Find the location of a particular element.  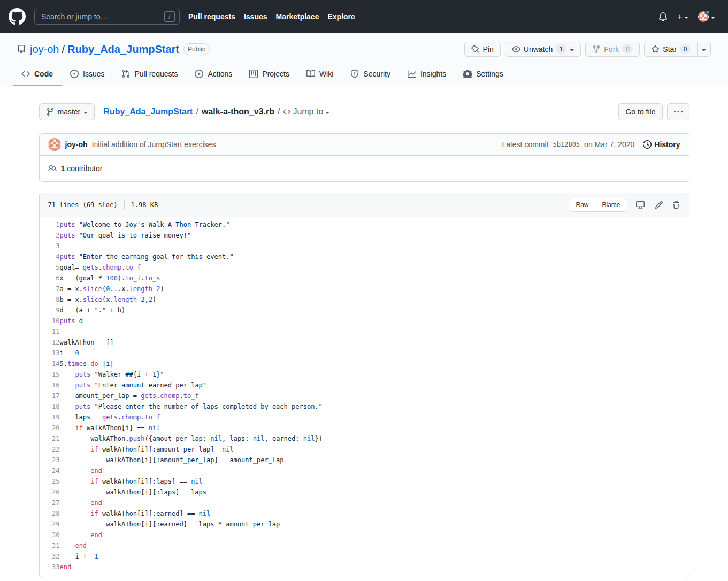

tab-insights: Insights is located at coordinates (427, 75).